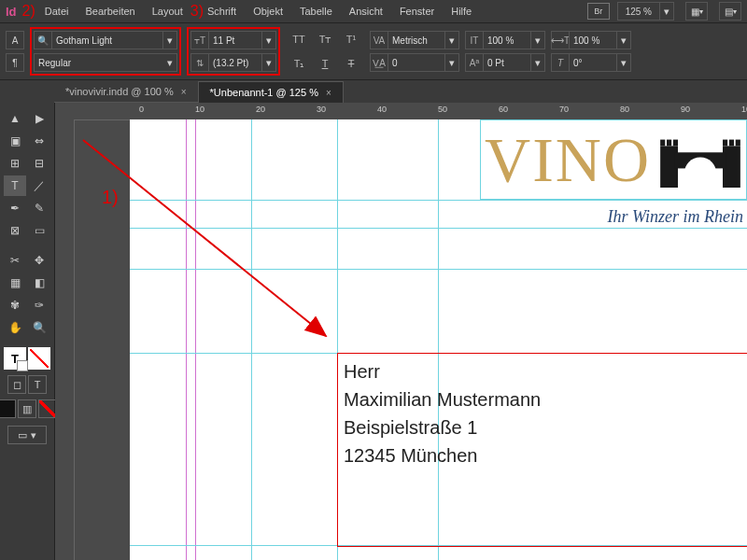  What do you see at coordinates (15, 163) in the screenshot?
I see `content-collector-tool: ⊞` at bounding box center [15, 163].